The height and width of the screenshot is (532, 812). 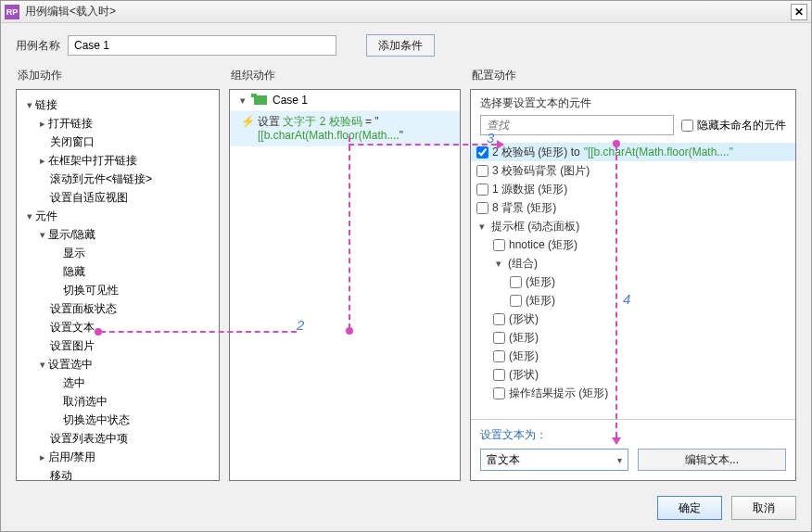 What do you see at coordinates (633, 189) in the screenshot?
I see `widget-row: 1 源数据 (矩形)` at bounding box center [633, 189].